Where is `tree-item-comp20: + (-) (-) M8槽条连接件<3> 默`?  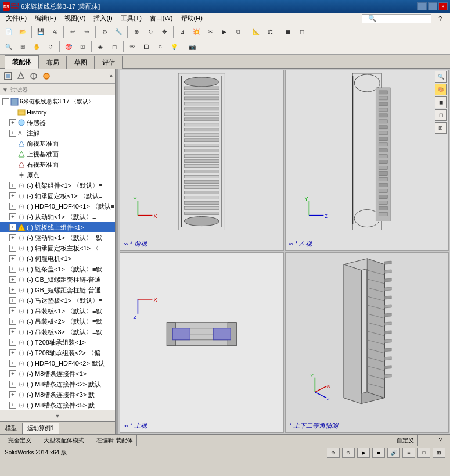 tree-item-comp20: + (-) (-) M8槽条连接件<3> 默 is located at coordinates (57, 395).